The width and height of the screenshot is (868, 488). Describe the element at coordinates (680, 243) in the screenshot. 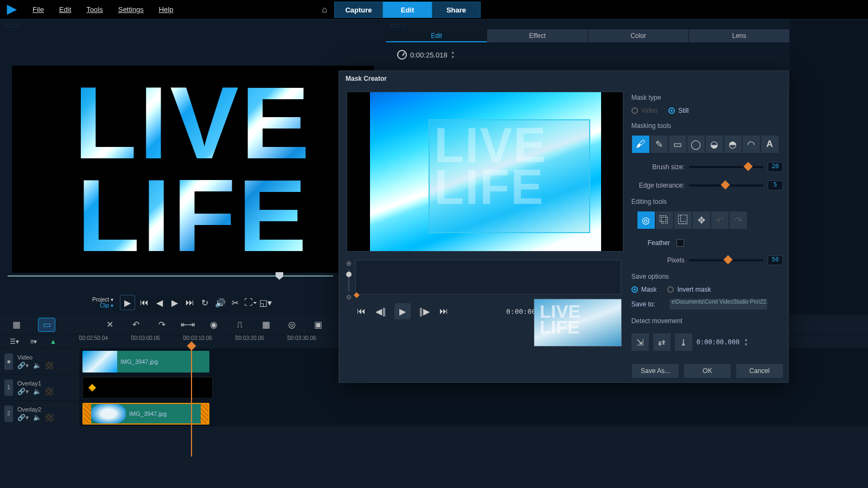

I see `feather-checkbox` at that location.